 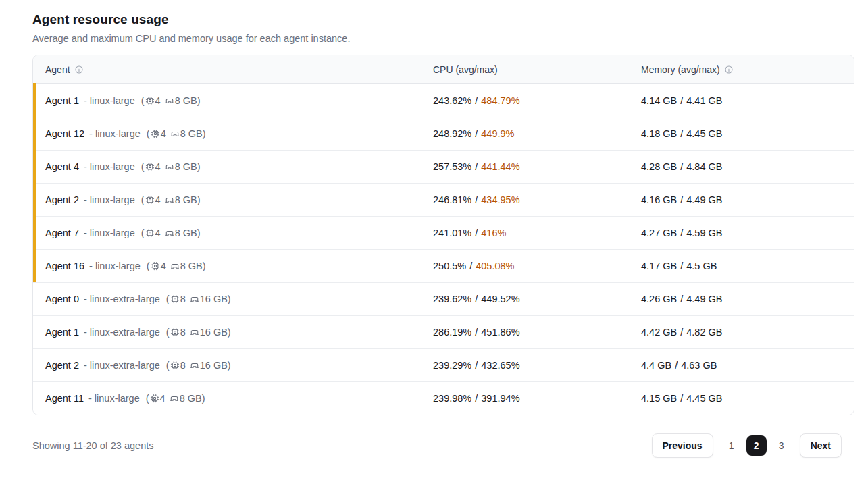 I want to click on agent-cell: Agent 4 - linux-large ( 4 8 GB ), so click(x=227, y=167).